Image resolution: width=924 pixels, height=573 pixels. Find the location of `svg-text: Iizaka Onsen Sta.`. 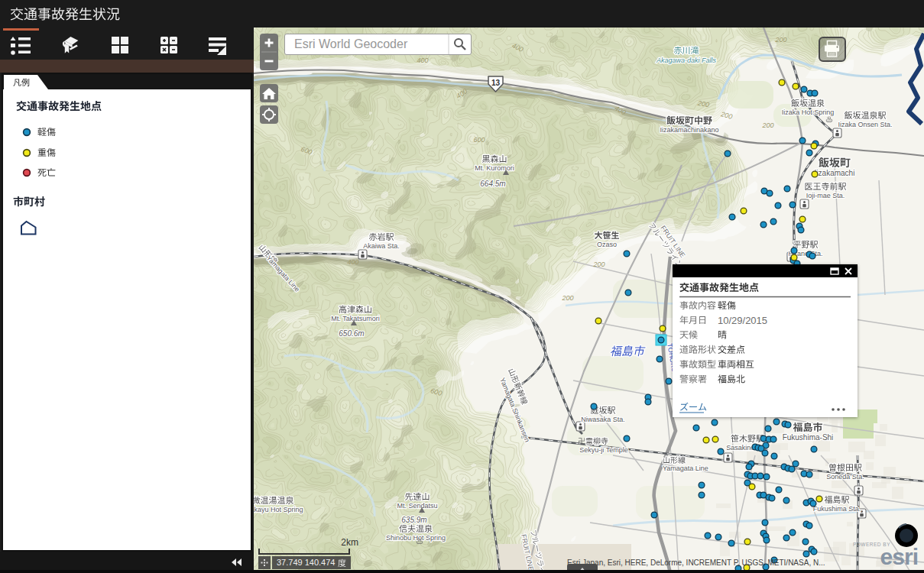

svg-text: Iizaka Onsen Sta. is located at coordinates (865, 125).